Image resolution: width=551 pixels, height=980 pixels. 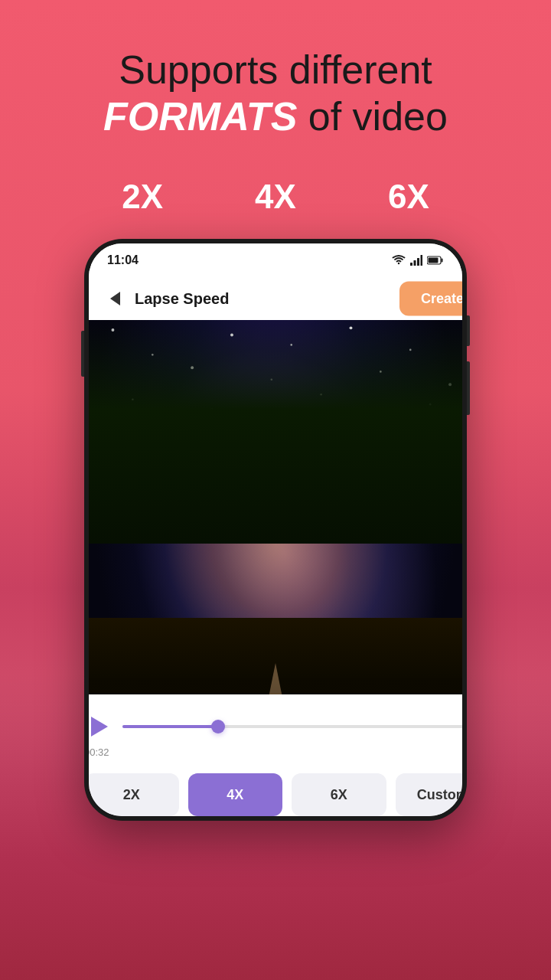 I want to click on speed-button-4x: 4X, so click(x=236, y=795).